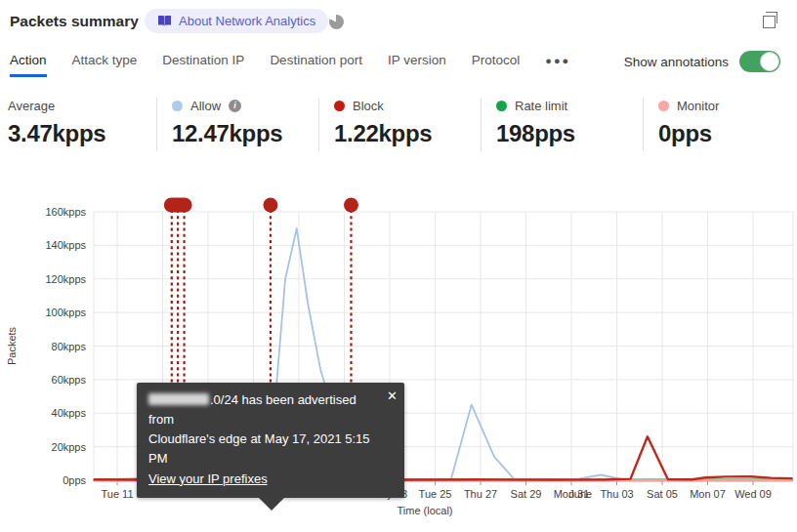 The image size is (797, 532). Describe the element at coordinates (316, 63) in the screenshot. I see `tab-destination-port: Destination port` at that location.